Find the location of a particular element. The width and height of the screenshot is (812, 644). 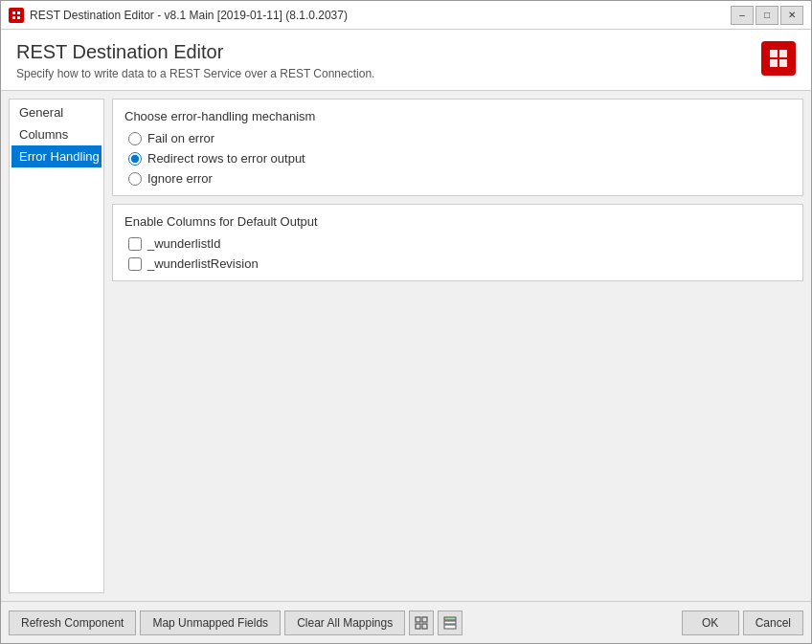

header: REST Destination Editor Specify how to w… is located at coordinates (406, 60).